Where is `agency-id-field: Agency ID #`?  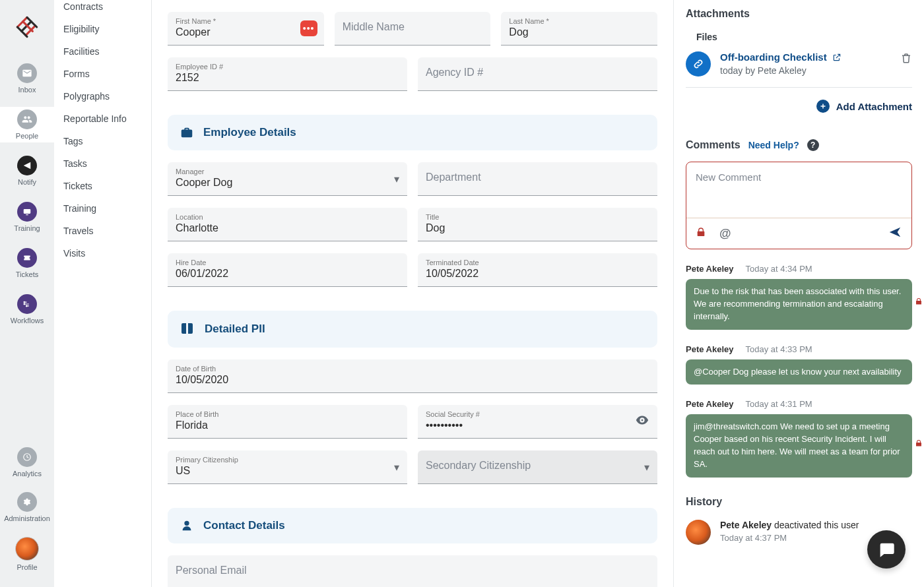 agency-id-field: Agency ID # is located at coordinates (537, 74).